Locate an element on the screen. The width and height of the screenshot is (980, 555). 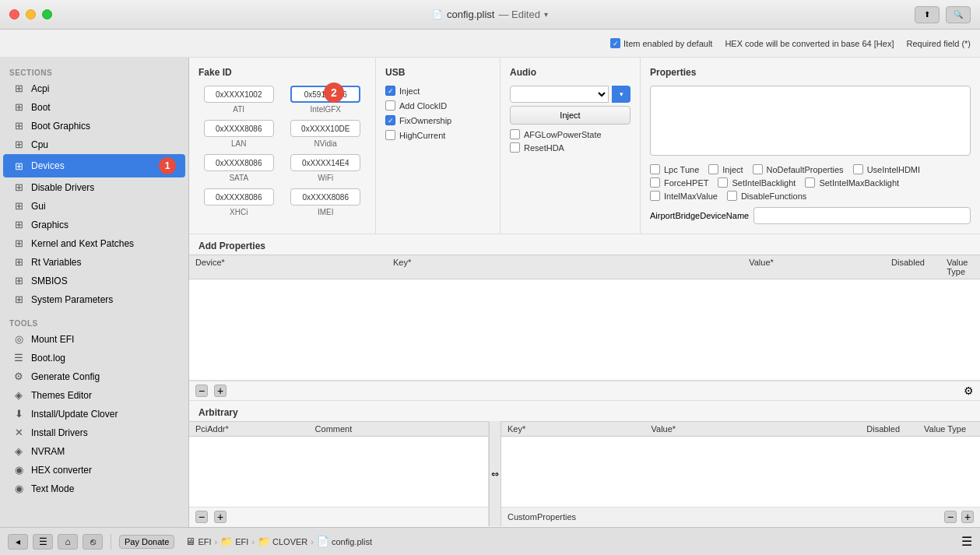
donate-button: Pay Donate is located at coordinates (146, 542).